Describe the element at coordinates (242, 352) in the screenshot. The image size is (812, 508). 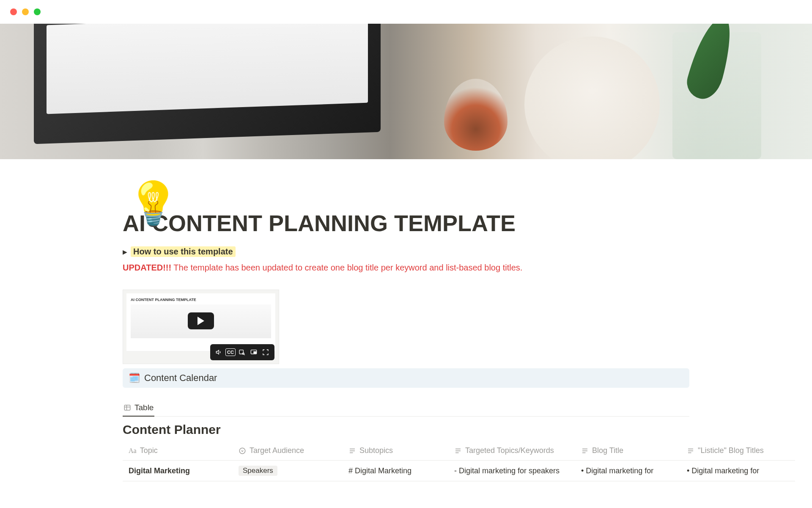
I see `transcript-search-icon` at that location.